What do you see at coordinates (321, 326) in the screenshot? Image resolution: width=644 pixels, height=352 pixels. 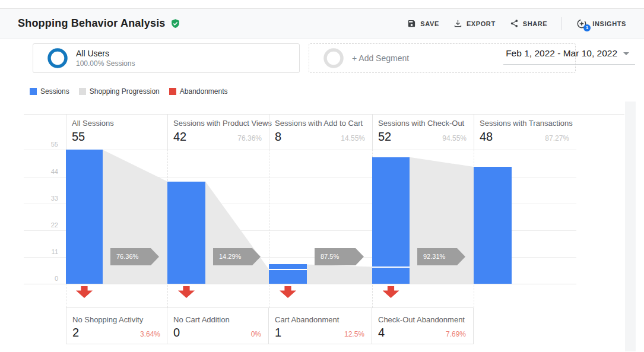 I see `abandonment-card-cart-abandonment: Cart Abandonment112.5%` at bounding box center [321, 326].